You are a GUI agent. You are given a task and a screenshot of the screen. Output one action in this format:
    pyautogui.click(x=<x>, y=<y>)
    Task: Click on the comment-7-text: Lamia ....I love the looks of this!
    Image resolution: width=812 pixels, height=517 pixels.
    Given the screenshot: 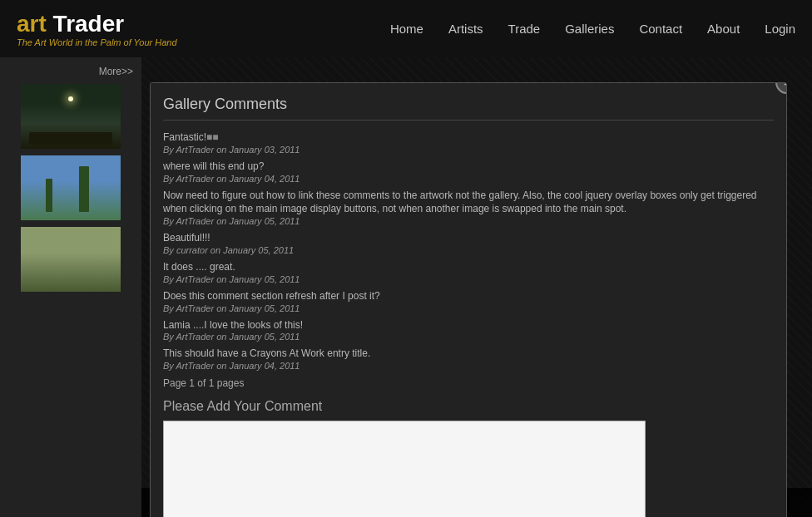 What is the action you would take?
    pyautogui.click(x=468, y=326)
    